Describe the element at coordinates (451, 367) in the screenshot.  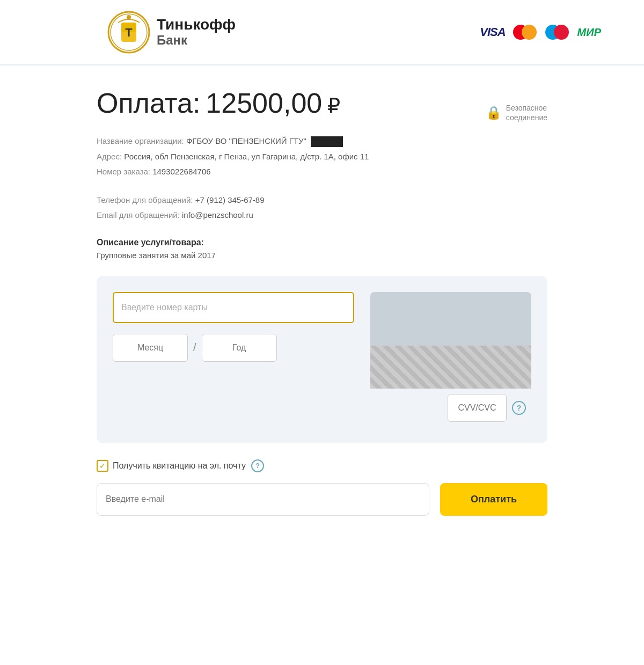
I see `card-visual-stripe` at that location.